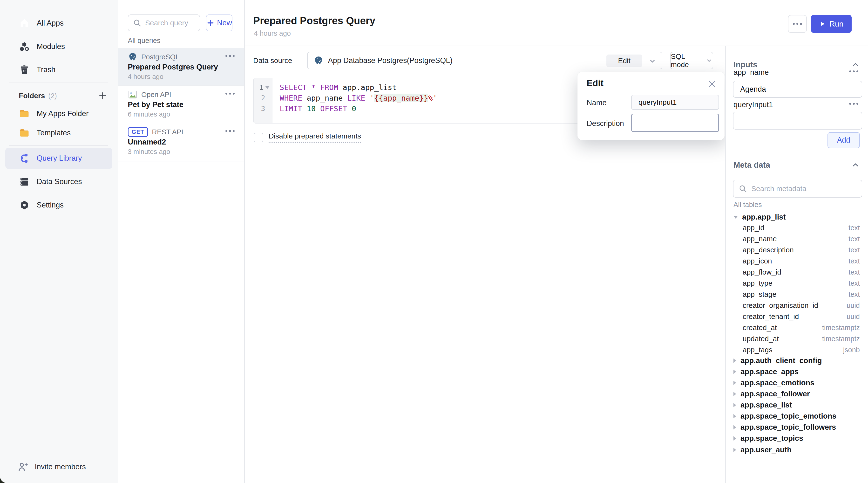  Describe the element at coordinates (273, 61) in the screenshot. I see `datasource-label: Data source` at that location.